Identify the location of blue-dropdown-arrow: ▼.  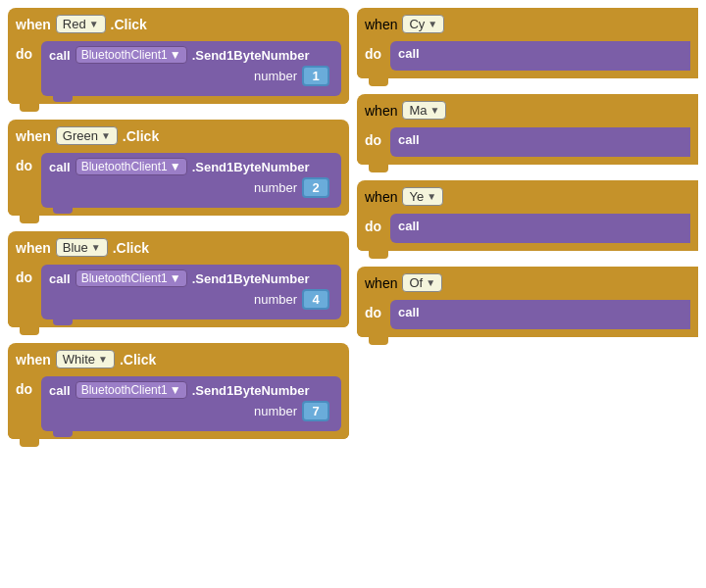
(96, 247).